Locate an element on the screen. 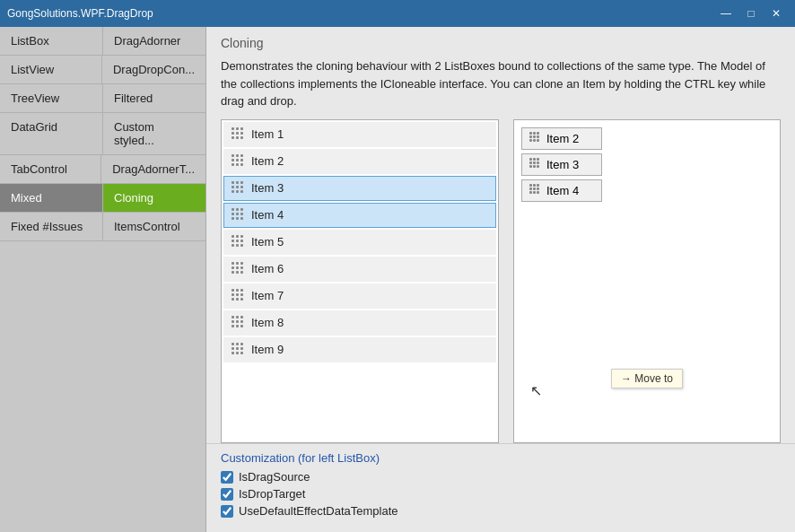 The image size is (795, 532). customization-section: Customization (for left ListBox) IsDragS… is located at coordinates (501, 488).